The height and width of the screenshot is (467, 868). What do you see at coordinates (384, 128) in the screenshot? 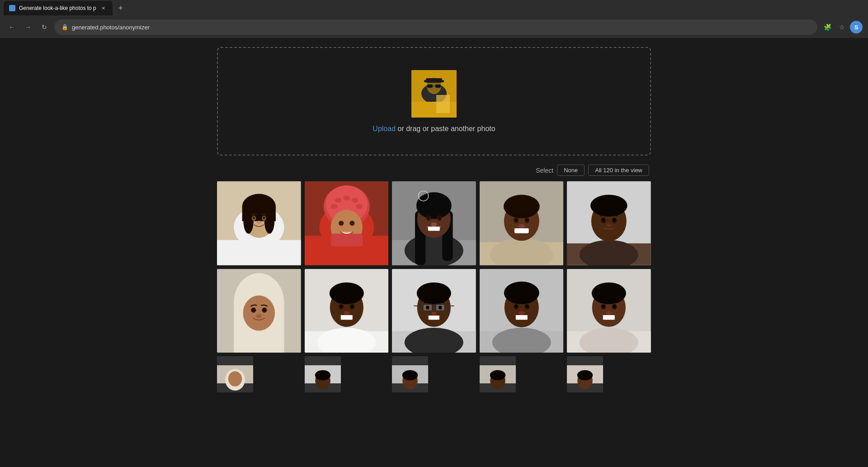
I see `upload-link: Upload` at bounding box center [384, 128].